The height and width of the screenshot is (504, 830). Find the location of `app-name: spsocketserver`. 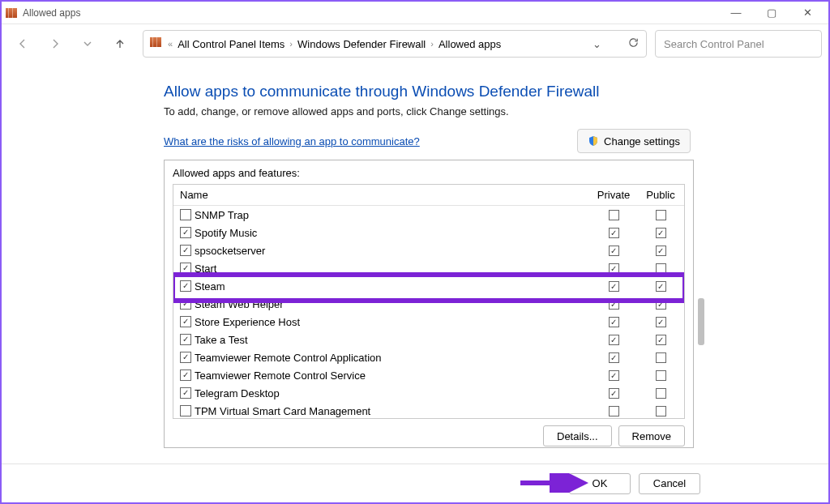

app-name: spsocketserver is located at coordinates (392, 251).